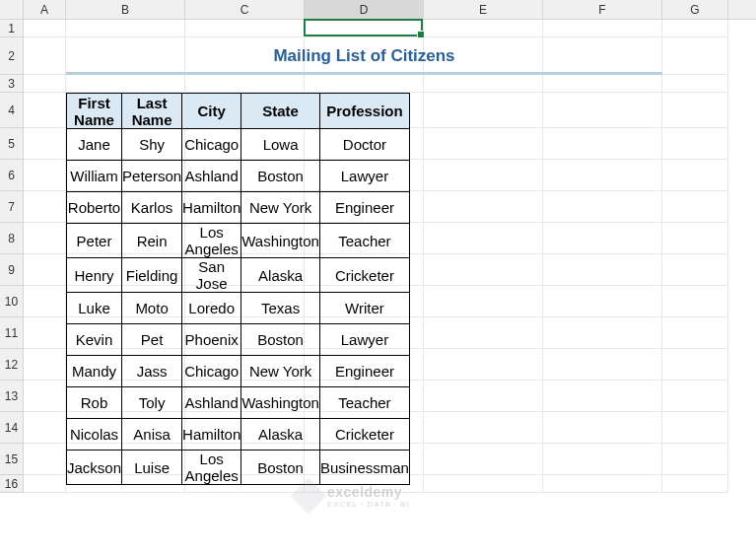 The width and height of the screenshot is (756, 555). What do you see at coordinates (483, 175) in the screenshot?
I see `cell-E6` at bounding box center [483, 175].